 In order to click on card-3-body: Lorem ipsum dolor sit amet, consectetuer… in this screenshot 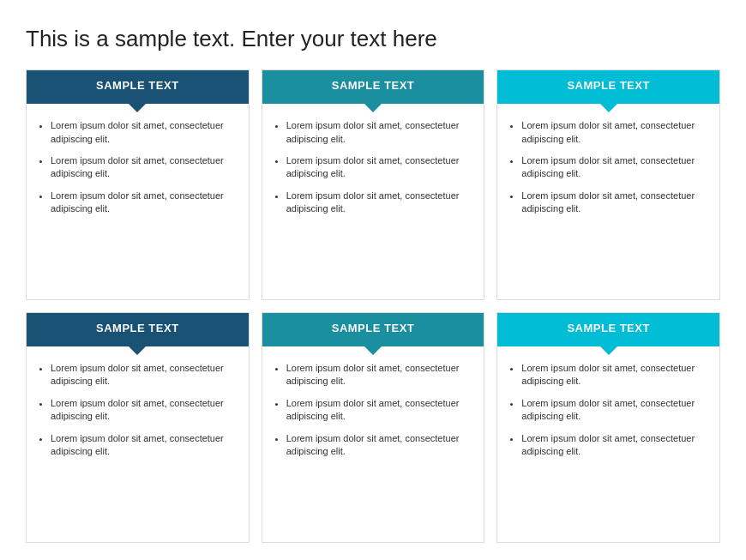, I will do `click(609, 202)`.